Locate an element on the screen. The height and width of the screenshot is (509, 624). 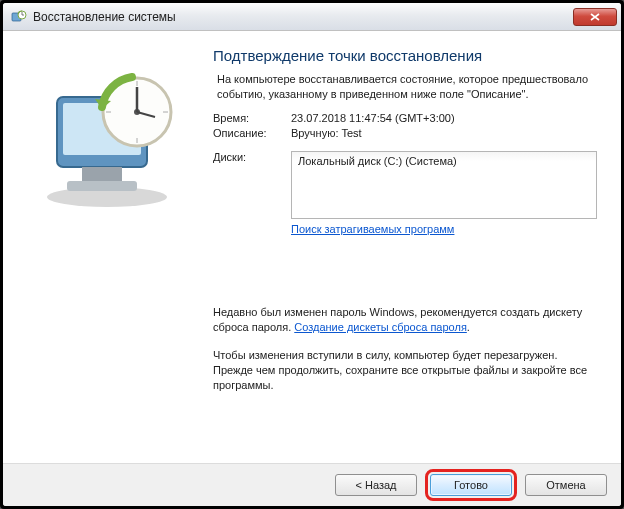
restore-icon is located at coordinates (19, 17).